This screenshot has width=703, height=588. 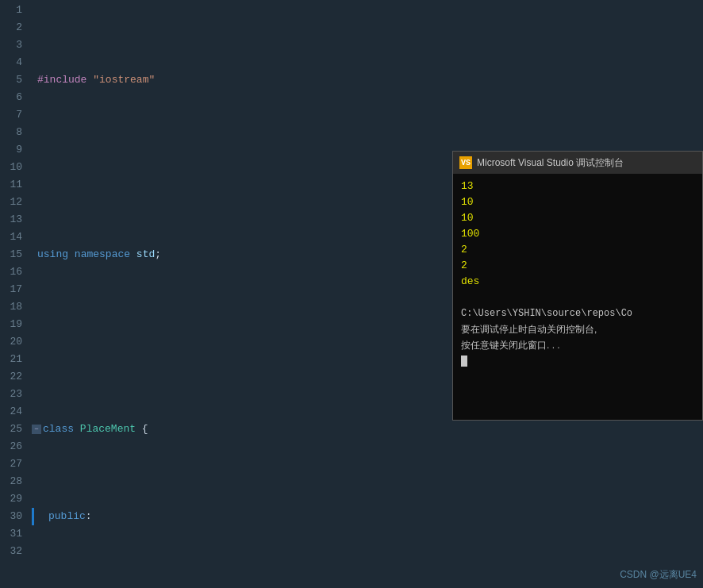 What do you see at coordinates (238, 255) in the screenshot?
I see `code-line-3: using namespace std;` at bounding box center [238, 255].